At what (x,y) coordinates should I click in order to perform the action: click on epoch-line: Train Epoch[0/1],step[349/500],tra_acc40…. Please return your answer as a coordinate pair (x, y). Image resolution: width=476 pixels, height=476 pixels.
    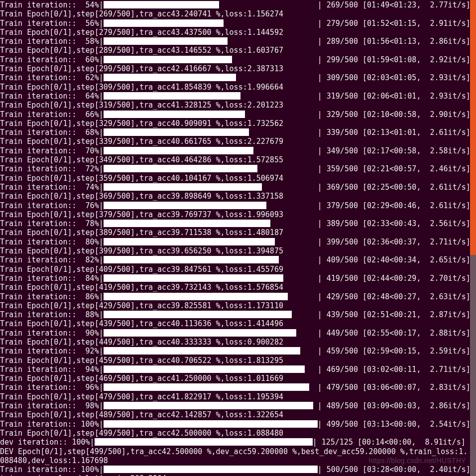
    Looking at the image, I should click on (238, 160).